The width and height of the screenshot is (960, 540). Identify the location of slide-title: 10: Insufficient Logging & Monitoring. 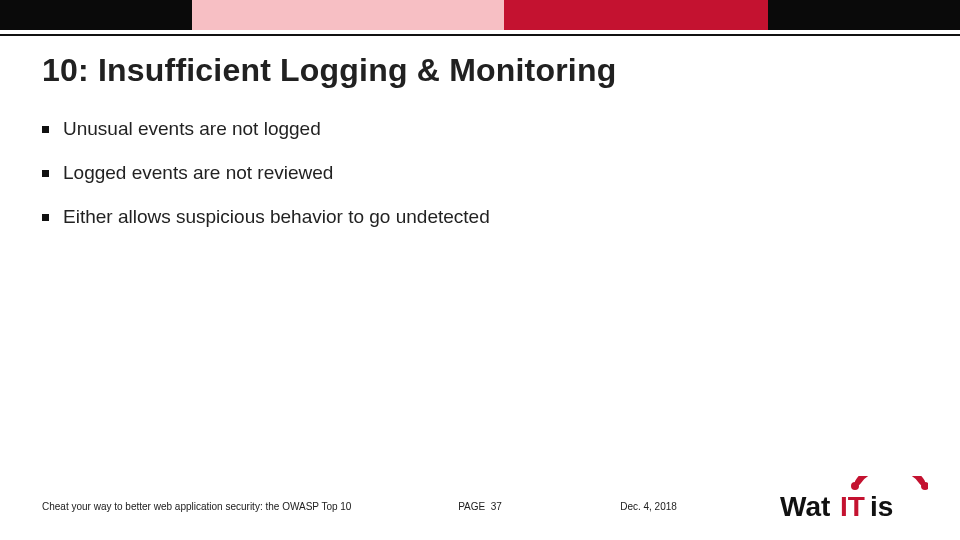
(329, 70).